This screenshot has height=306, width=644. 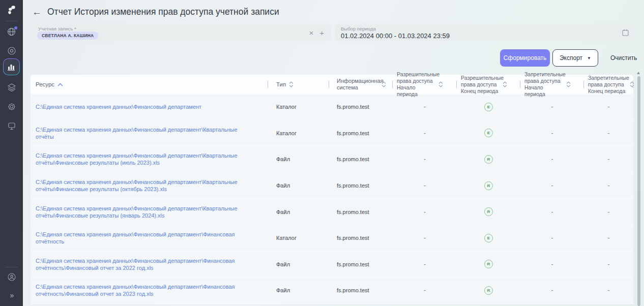 What do you see at coordinates (624, 58) in the screenshot?
I see `clear-button: Очистить` at bounding box center [624, 58].